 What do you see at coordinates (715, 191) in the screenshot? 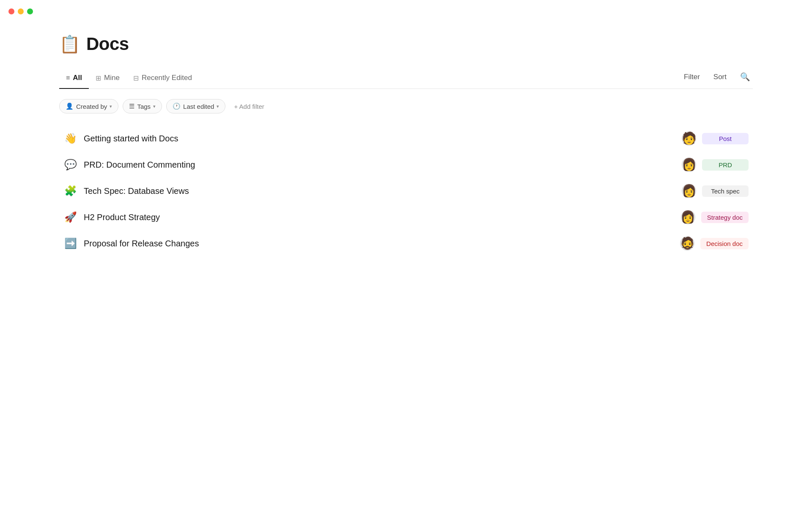
I see `doc-right-3: 👩 Tech spec` at bounding box center [715, 191].